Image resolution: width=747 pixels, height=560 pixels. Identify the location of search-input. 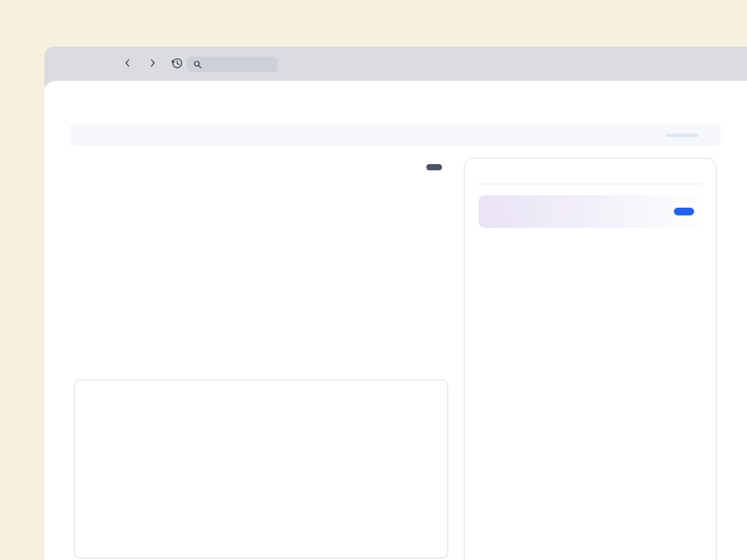
(232, 65).